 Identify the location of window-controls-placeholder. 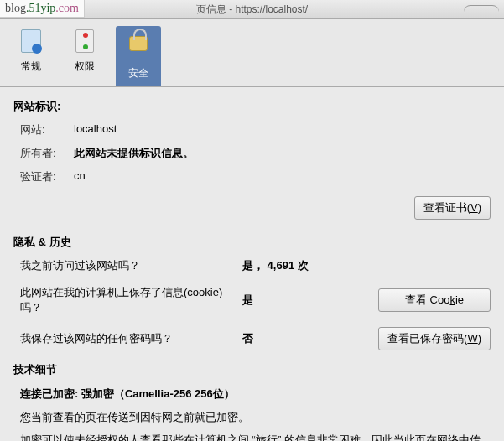
(481, 9).